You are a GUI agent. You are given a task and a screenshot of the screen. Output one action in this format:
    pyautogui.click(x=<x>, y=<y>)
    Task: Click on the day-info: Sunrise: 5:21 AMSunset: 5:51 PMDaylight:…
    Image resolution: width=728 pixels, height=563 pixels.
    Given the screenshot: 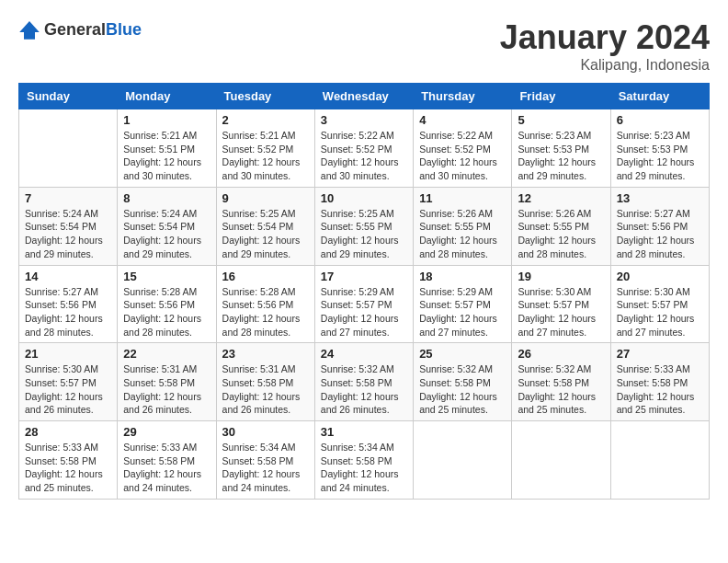 What is the action you would take?
    pyautogui.click(x=166, y=156)
    